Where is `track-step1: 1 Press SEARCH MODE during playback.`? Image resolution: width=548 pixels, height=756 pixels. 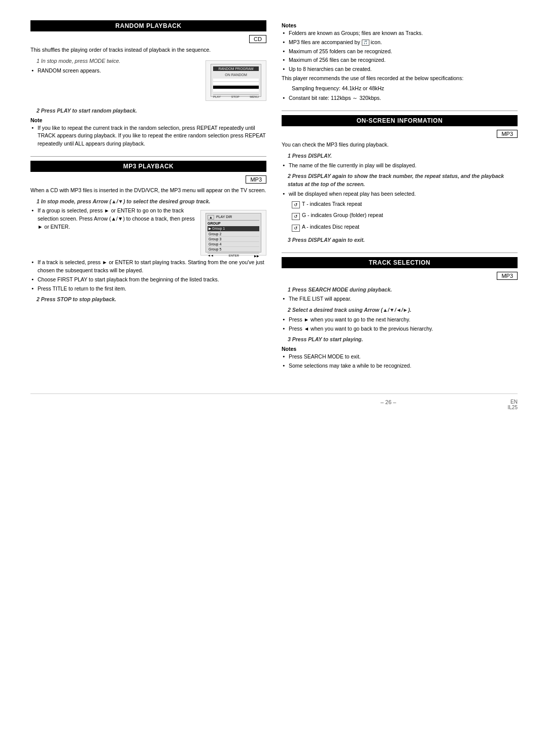
track-step1: 1 Press SEARCH MODE during playback. is located at coordinates (403, 290).